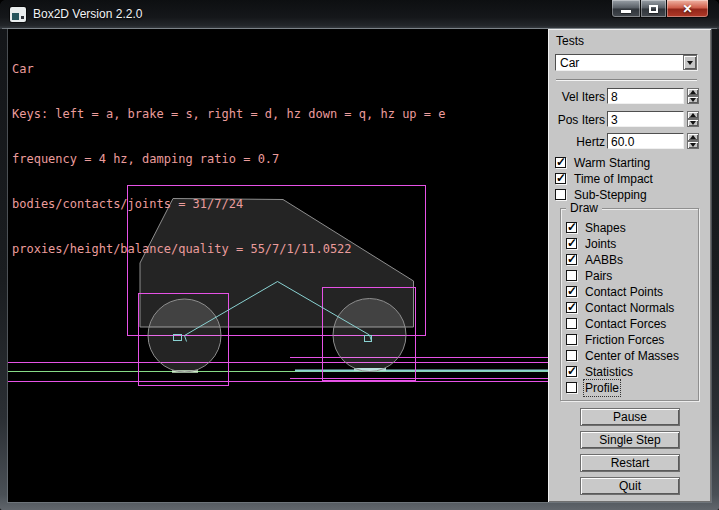 This screenshot has width=719, height=510. What do you see at coordinates (612, 163) in the screenshot?
I see `checkbox-label: Warm Starting` at bounding box center [612, 163].